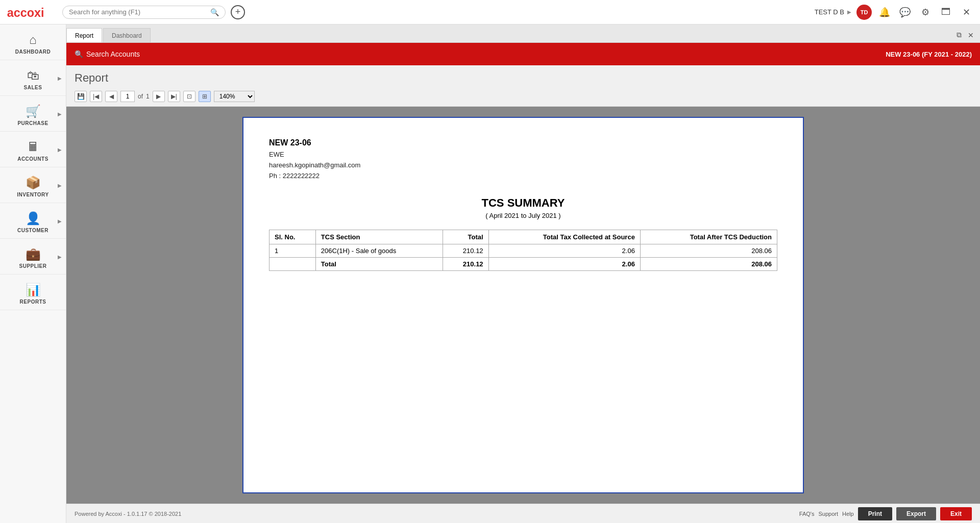 The image size is (980, 523). What do you see at coordinates (523, 250) in the screenshot?
I see `report-table: Sl. No. TCS Section Total Total Tax Coll…` at bounding box center [523, 250].